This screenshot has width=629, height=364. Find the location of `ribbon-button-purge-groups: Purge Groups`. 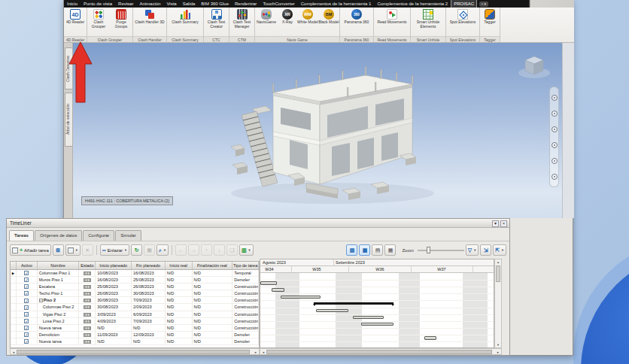

ribbon-button-purge-groups: Purge Groups is located at coordinates (121, 22).